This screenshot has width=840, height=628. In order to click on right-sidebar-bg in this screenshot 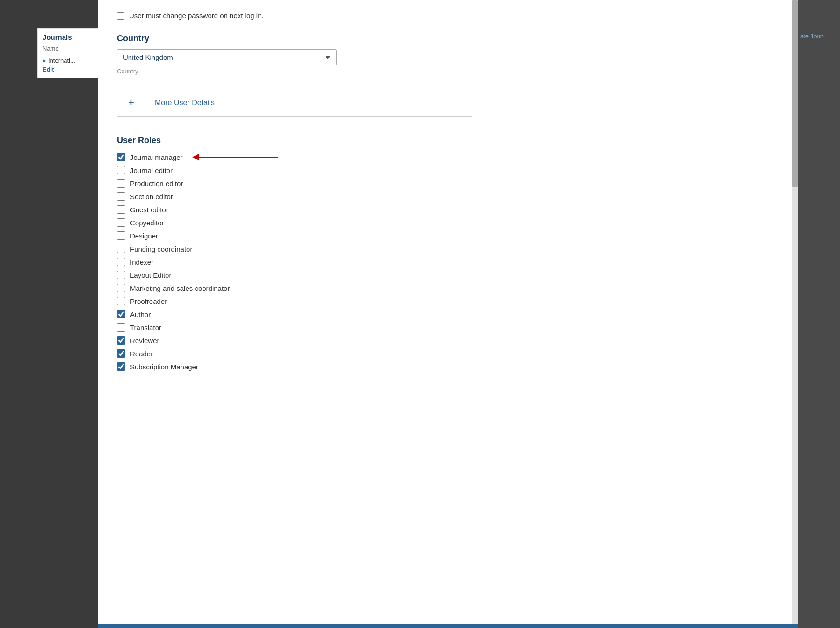, I will do `click(819, 314)`.